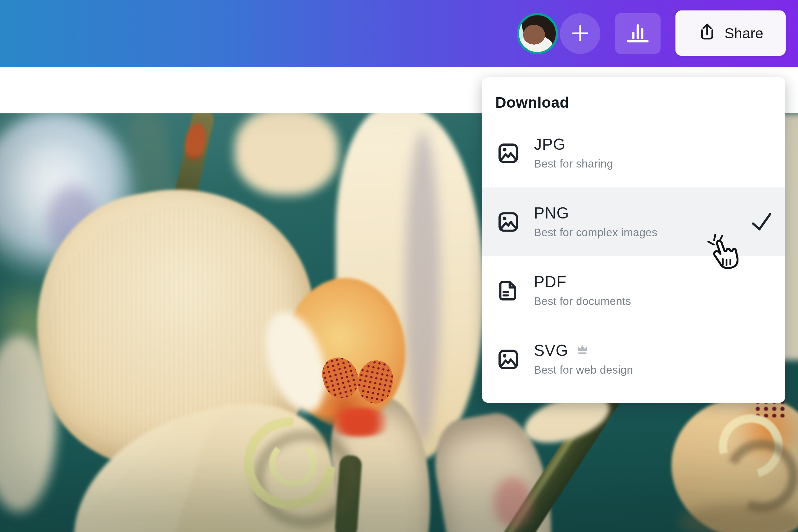 The image size is (798, 532). Describe the element at coordinates (634, 290) in the screenshot. I see `menu-option-pdf: PDF Best for documents` at that location.